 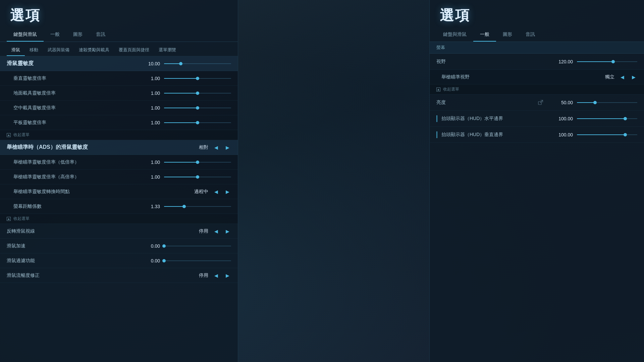 What do you see at coordinates (559, 103) in the screenshot?
I see `brightness-value: 50.00` at bounding box center [559, 103].